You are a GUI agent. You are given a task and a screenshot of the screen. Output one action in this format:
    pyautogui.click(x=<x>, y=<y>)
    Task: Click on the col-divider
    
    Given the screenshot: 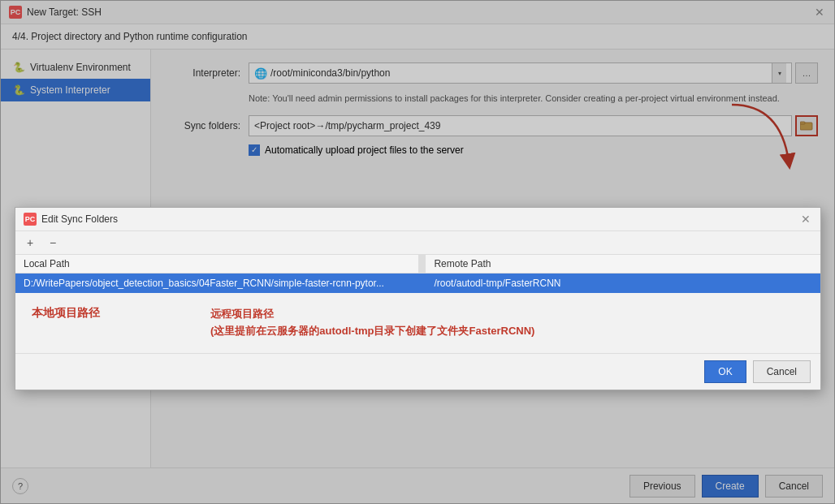 What is the action you would take?
    pyautogui.click(x=422, y=265)
    